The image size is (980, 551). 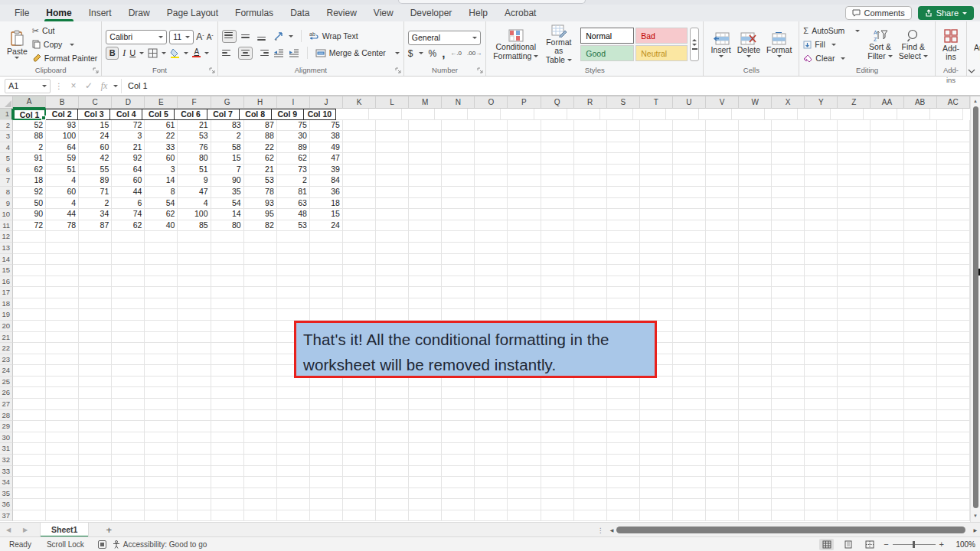 I want to click on autosum-button: Σ AutoSum, so click(x=831, y=31).